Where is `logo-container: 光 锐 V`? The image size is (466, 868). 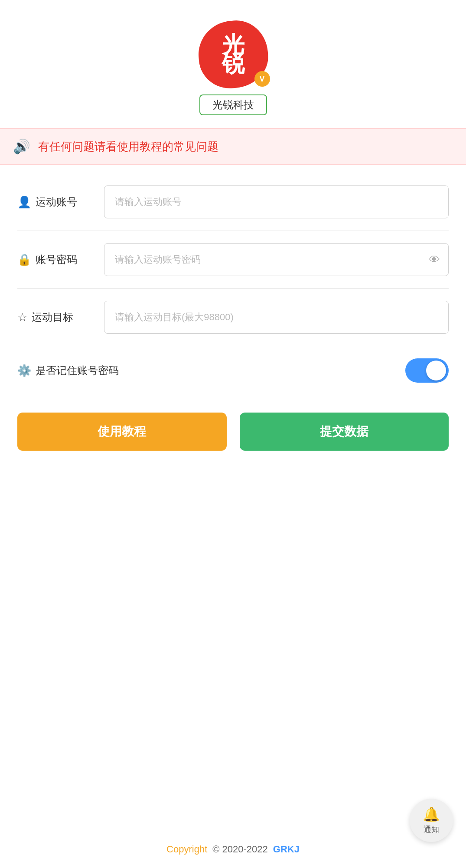 logo-container: 光 锐 V is located at coordinates (233, 54).